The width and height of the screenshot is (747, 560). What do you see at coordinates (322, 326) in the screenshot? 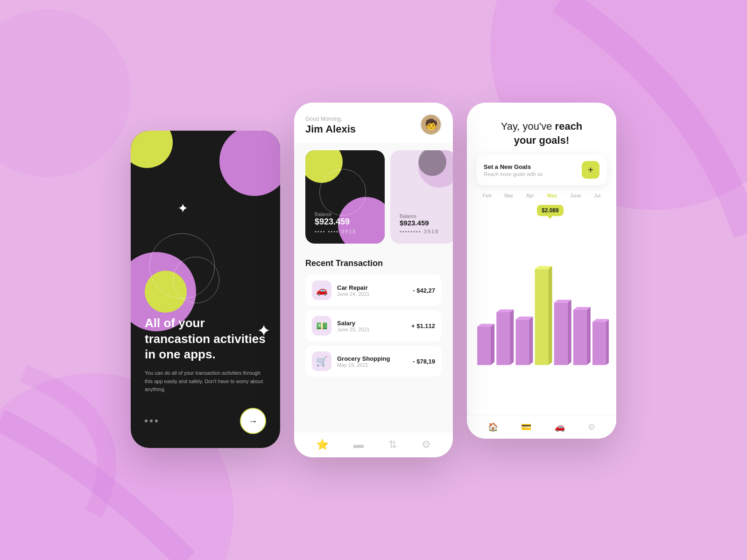
I see `transaction-icon: 💵` at bounding box center [322, 326].